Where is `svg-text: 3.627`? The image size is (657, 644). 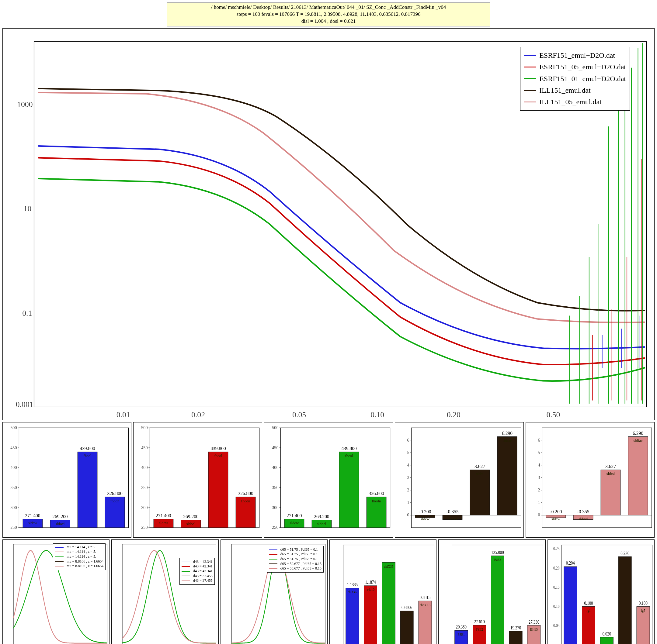
svg-text: 3.627 is located at coordinates (480, 466).